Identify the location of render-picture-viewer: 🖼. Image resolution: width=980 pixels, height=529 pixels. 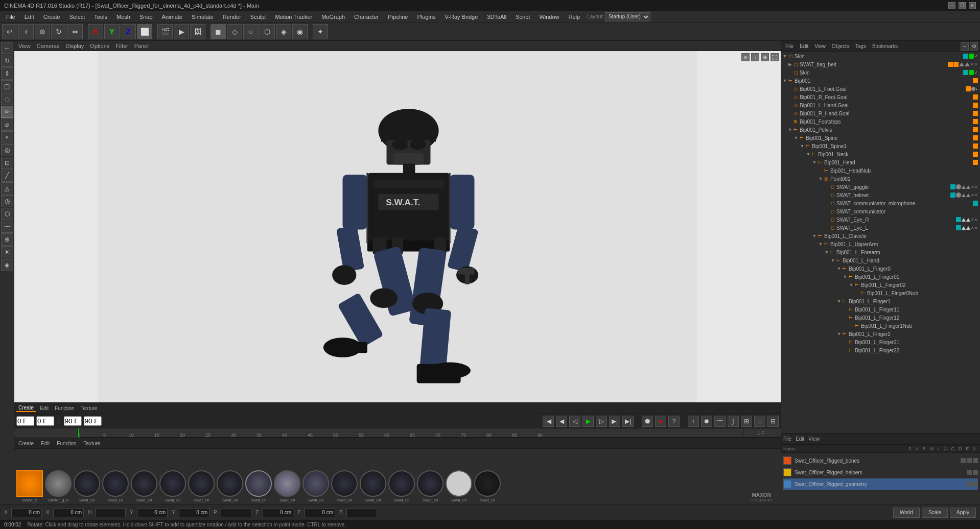
(198, 32).